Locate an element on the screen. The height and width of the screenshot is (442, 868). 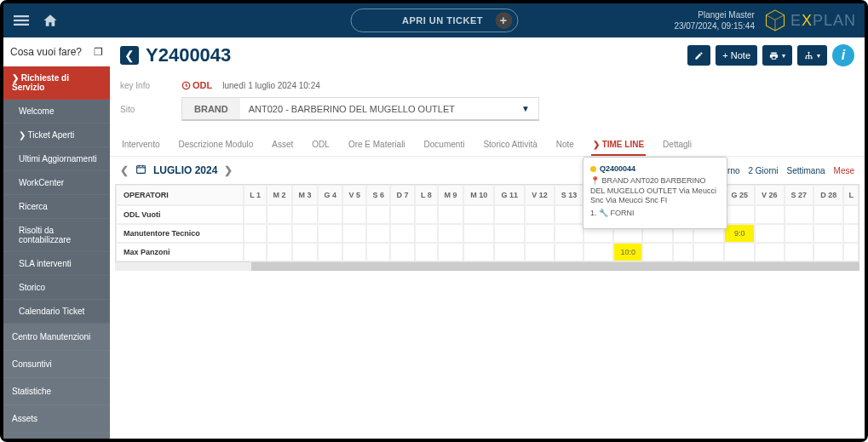
sidebar-item-7: SLA interventi is located at coordinates (56, 264).